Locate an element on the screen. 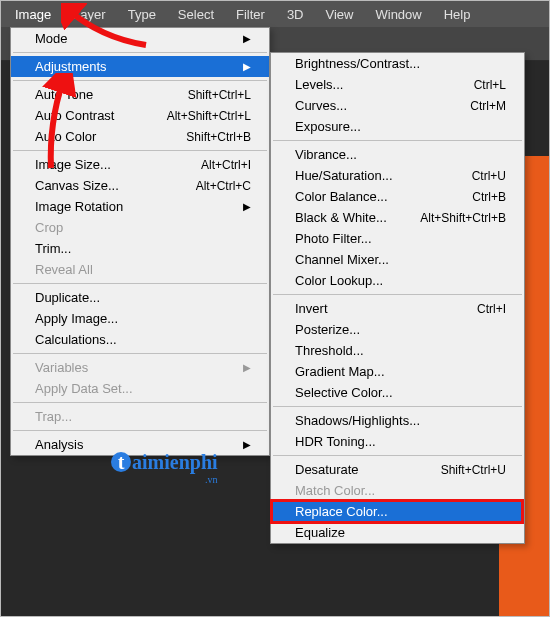 The image size is (550, 617). menu-item-label: Crop is located at coordinates (143, 228).